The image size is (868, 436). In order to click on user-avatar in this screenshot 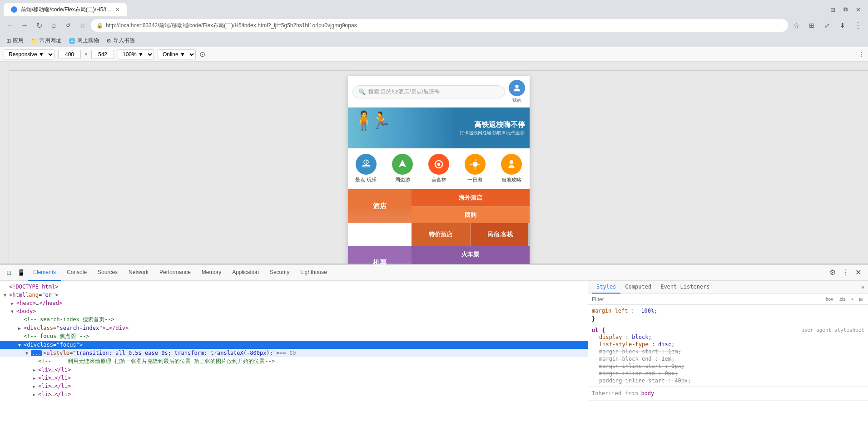, I will do `click(517, 88)`.